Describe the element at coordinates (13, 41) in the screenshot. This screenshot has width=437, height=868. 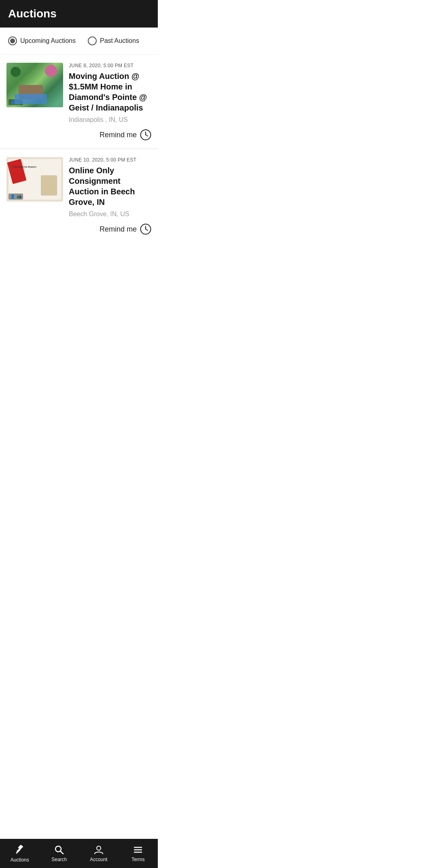
I see `radio-upcoming` at that location.